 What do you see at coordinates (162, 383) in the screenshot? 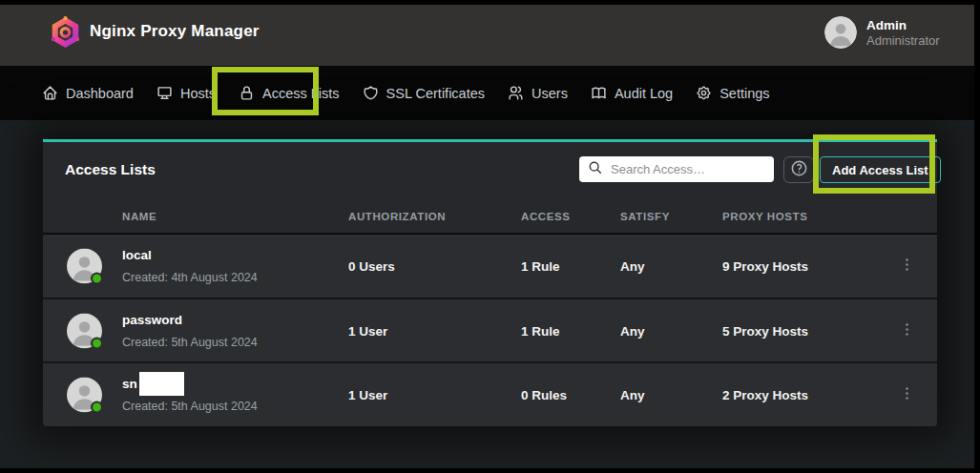
I see `redaction-box` at bounding box center [162, 383].